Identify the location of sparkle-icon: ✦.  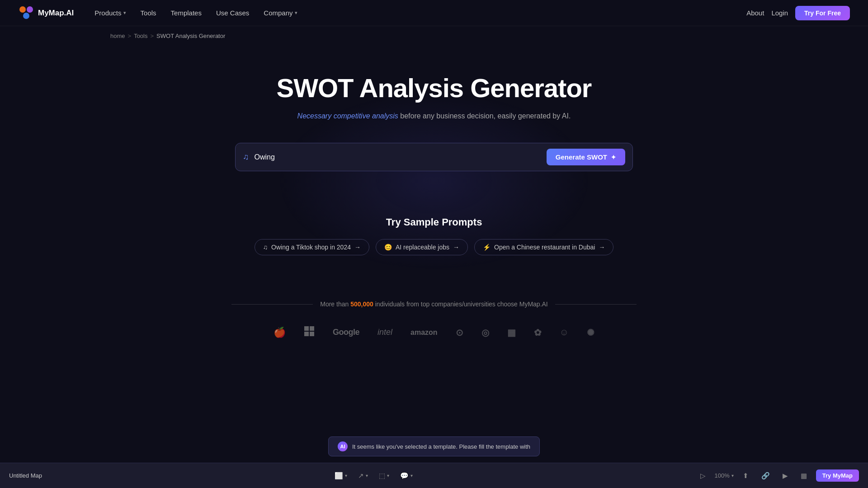
(613, 157).